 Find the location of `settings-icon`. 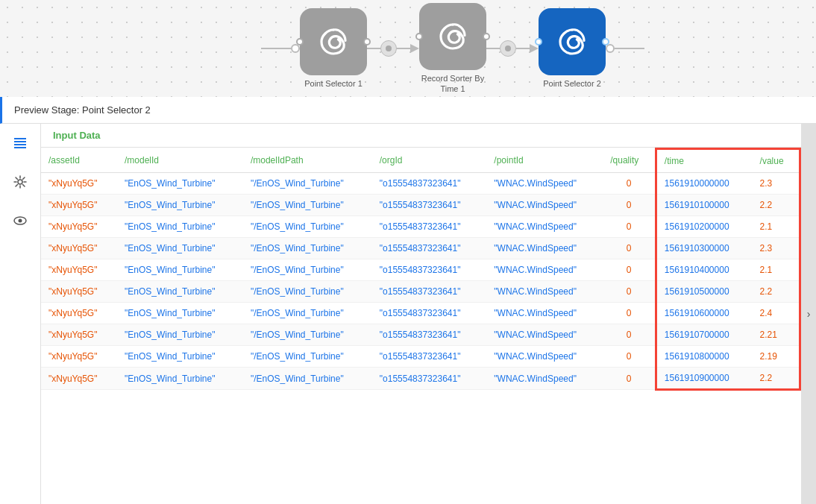

settings-icon is located at coordinates (20, 182).